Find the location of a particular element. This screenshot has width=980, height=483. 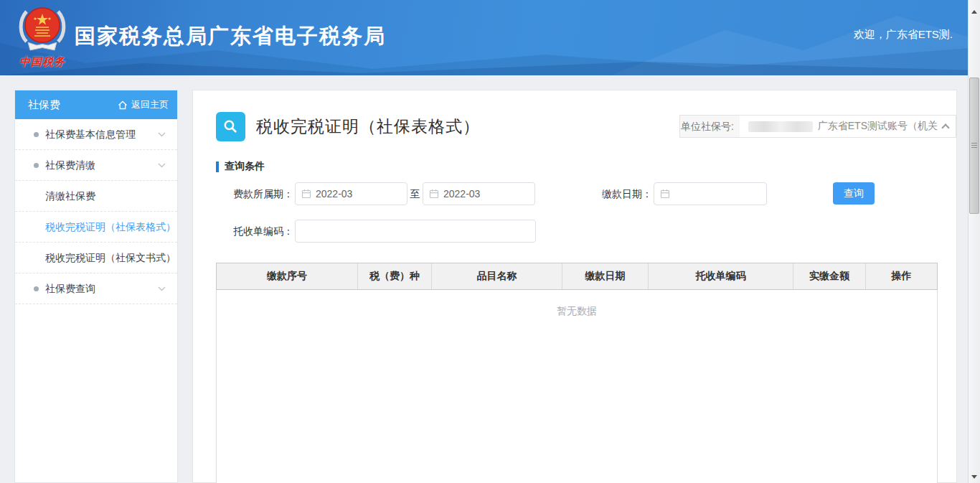

sidebar-item-label: 社保费基本信息管理 is located at coordinates (90, 134).